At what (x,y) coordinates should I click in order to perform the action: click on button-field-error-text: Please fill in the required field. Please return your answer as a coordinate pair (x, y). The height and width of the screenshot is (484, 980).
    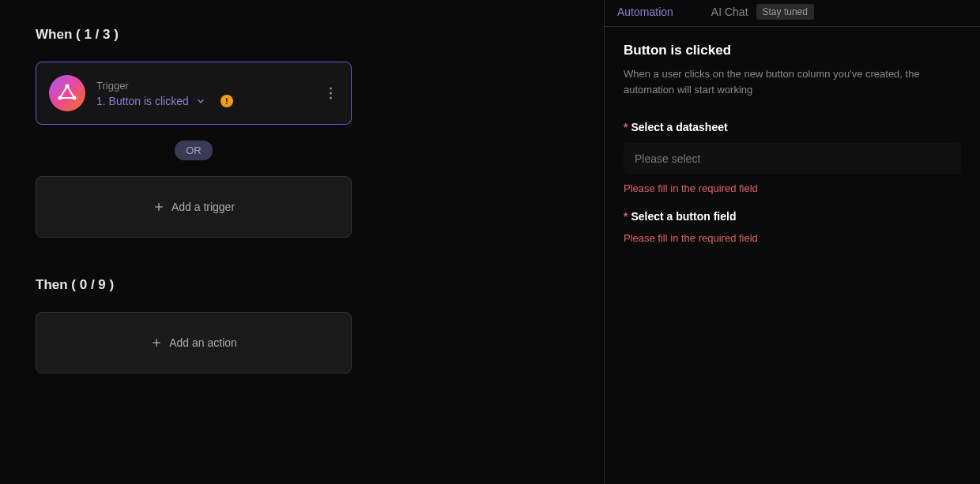
    Looking at the image, I should click on (792, 238).